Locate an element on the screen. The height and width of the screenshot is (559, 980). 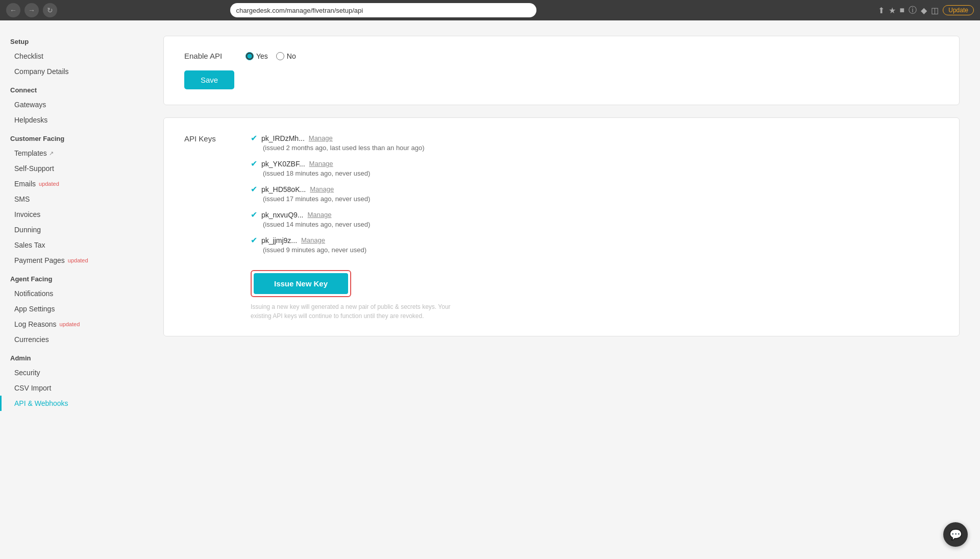
enable-api-radio-group: Yes No is located at coordinates (271, 56).